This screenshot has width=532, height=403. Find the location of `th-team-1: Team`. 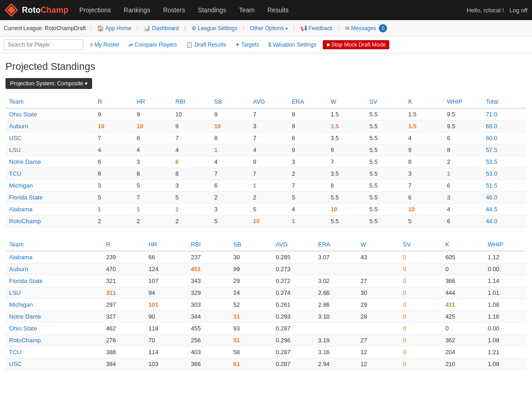

th-team-1: Team is located at coordinates (50, 102).